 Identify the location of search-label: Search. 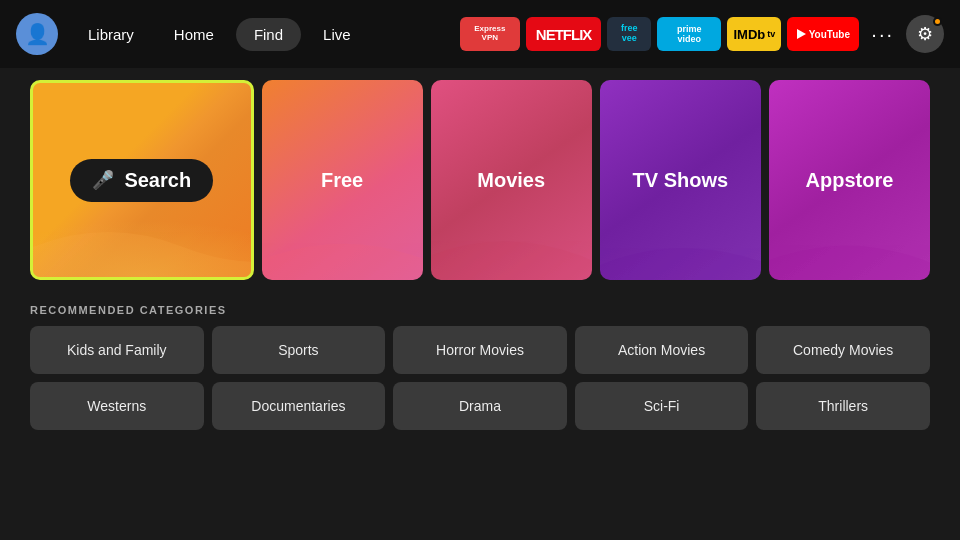
(158, 180).